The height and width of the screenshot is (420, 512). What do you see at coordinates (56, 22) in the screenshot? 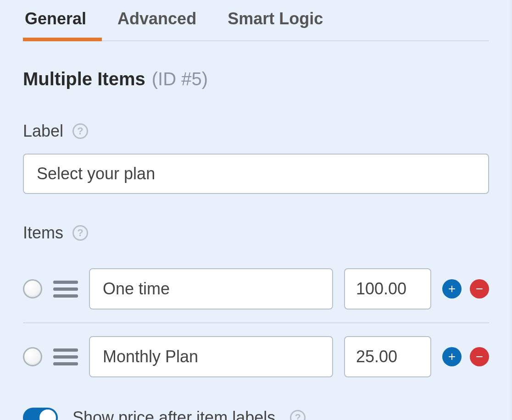
I see `tab-general: General` at bounding box center [56, 22].